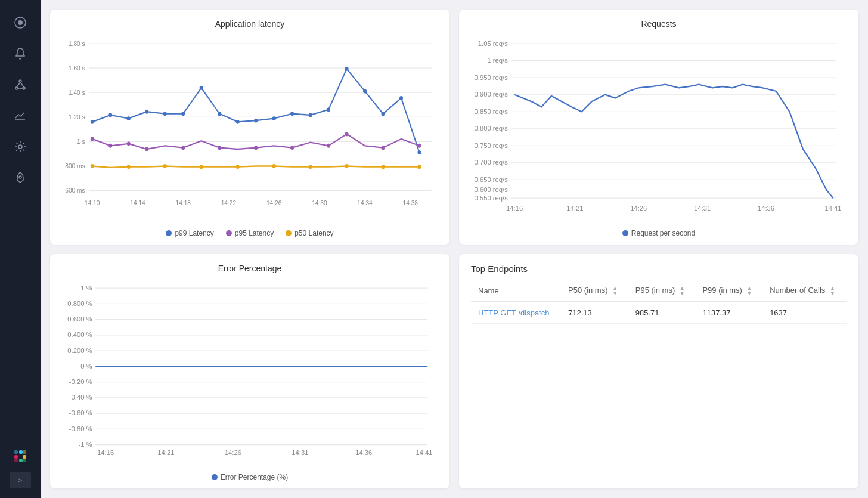  Describe the element at coordinates (728, 291) in the screenshot. I see `col-p99: P99 (in ms) ▲▼` at that location.